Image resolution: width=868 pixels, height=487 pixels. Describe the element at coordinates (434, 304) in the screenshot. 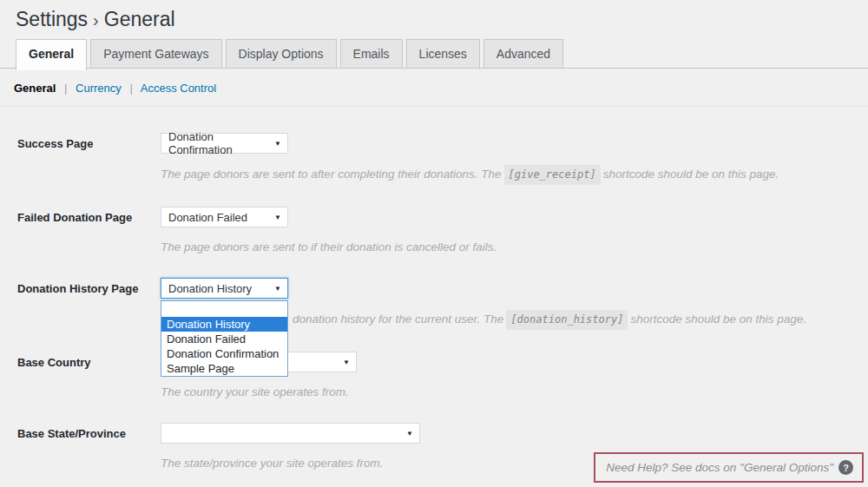

I see `row-donation-history-page: Donation History Page Donation History ▼…` at that location.